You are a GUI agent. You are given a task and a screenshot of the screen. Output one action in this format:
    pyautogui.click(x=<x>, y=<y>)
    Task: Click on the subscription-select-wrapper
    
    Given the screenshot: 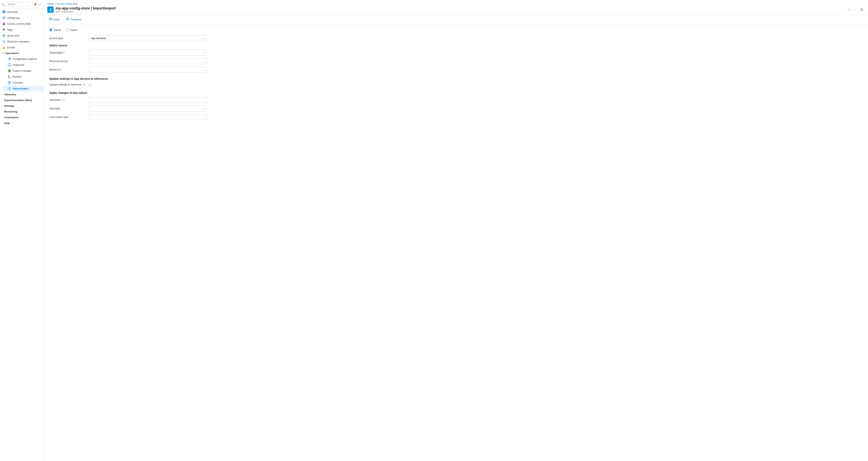 What is the action you would take?
    pyautogui.click(x=148, y=53)
    